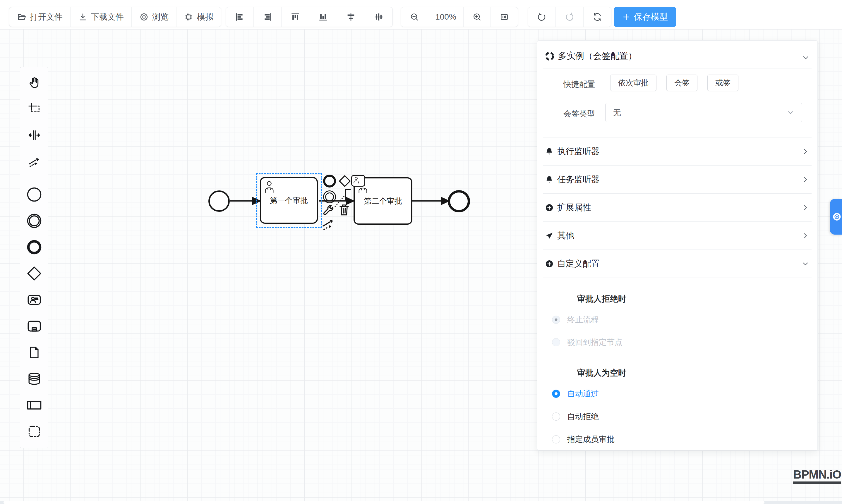 This screenshot has height=504, width=842. Describe the element at coordinates (678, 264) in the screenshot. I see `section-custom-config: 自定义配置` at that location.